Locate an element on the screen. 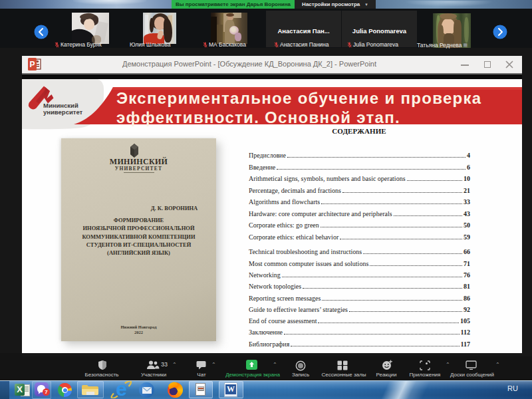 The height and width of the screenshot is (399, 532). svg-text: университет is located at coordinates (63, 112).